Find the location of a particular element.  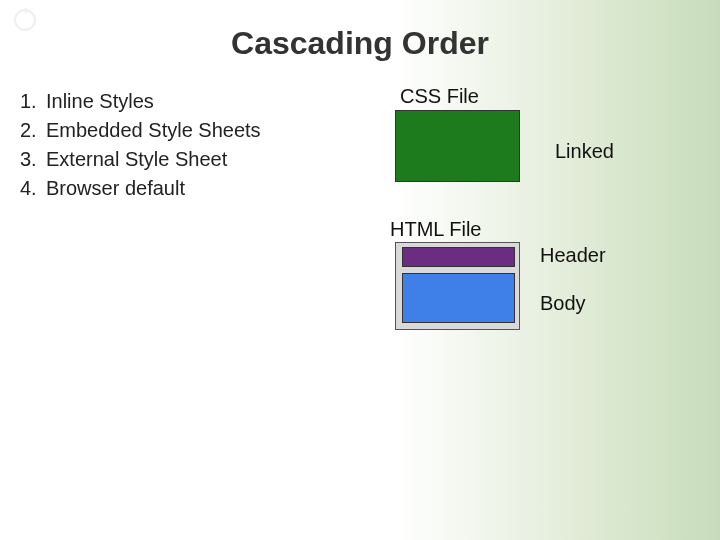

body-box is located at coordinates (458, 298).